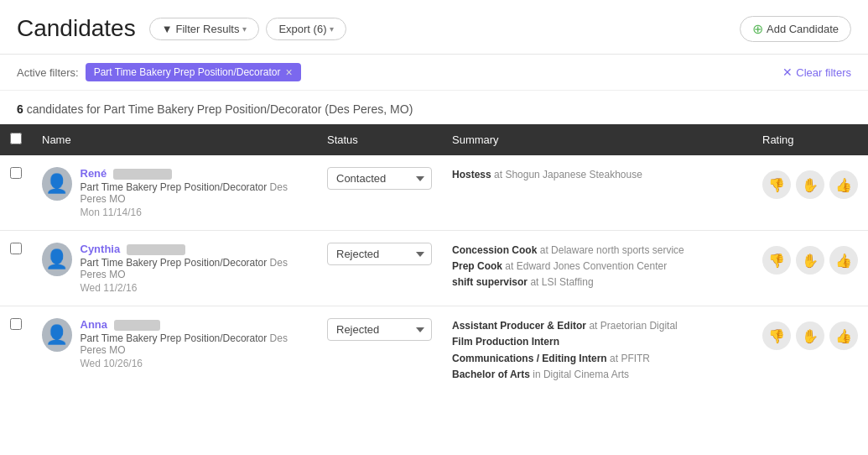  What do you see at coordinates (817, 72) in the screenshot?
I see `clear-filters-button: ✕ Clear filters` at bounding box center [817, 72].